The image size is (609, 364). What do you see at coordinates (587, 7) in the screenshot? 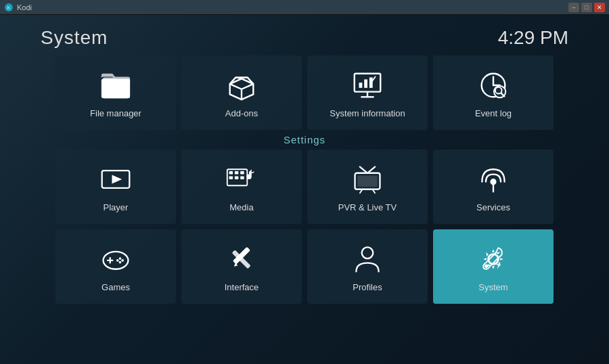
I see `titlebar-controls: – □ ✕` at bounding box center [587, 7].